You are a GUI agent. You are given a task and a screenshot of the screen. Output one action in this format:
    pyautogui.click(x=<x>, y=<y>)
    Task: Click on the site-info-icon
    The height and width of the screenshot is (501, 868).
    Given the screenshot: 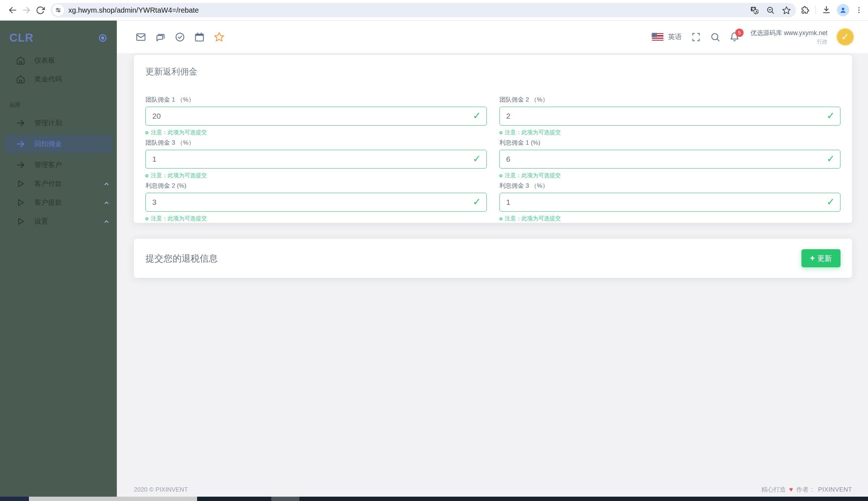 What is the action you would take?
    pyautogui.click(x=58, y=10)
    